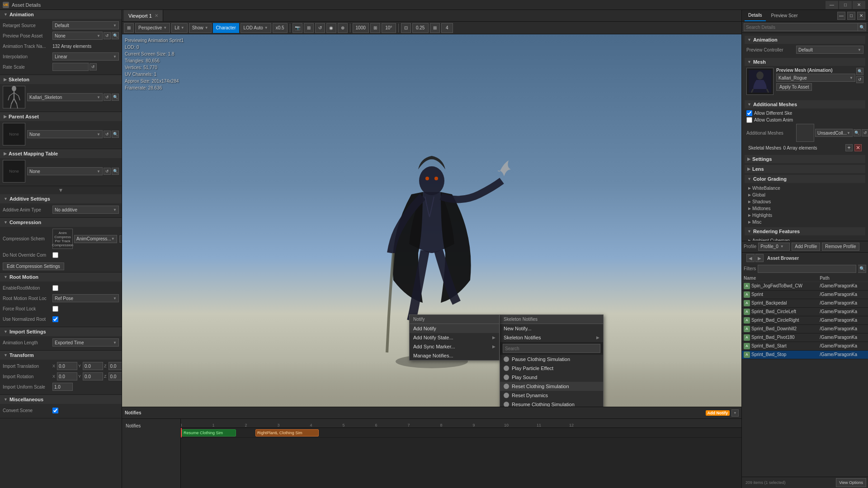 Image resolution: width=868 pixels, height=488 pixels. Describe the element at coordinates (454, 356) in the screenshot. I see `sub-manage-notifies: Manage Notifies...` at that location.